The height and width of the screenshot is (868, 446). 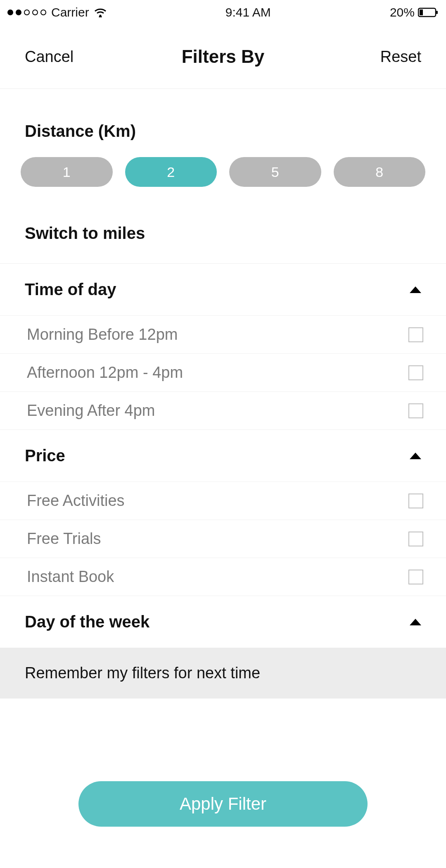 What do you see at coordinates (428, 12) in the screenshot?
I see `battery-icon` at bounding box center [428, 12].